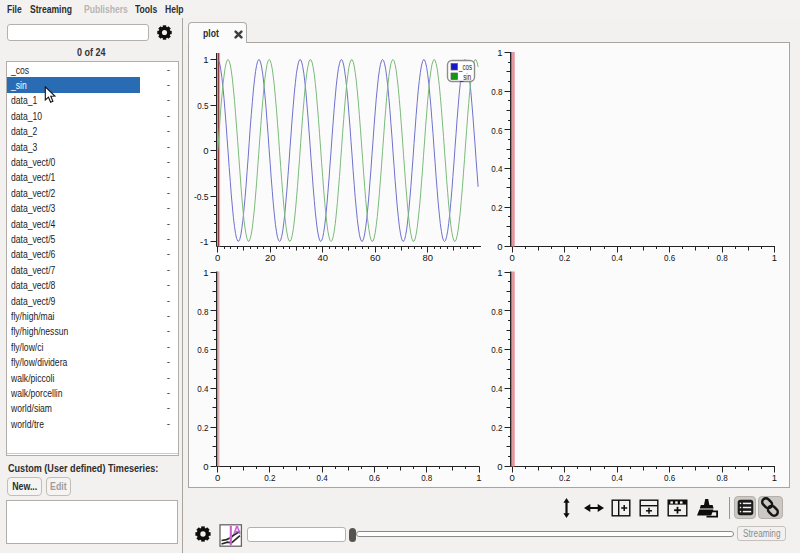 The height and width of the screenshot is (553, 800). I want to click on svg-text: 40, so click(322, 258).